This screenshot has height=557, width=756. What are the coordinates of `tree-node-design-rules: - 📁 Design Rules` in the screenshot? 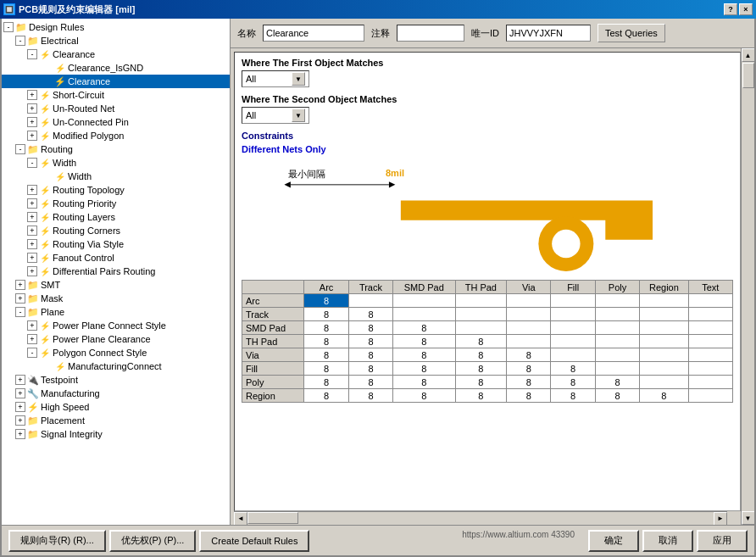 It's located at (115, 27).